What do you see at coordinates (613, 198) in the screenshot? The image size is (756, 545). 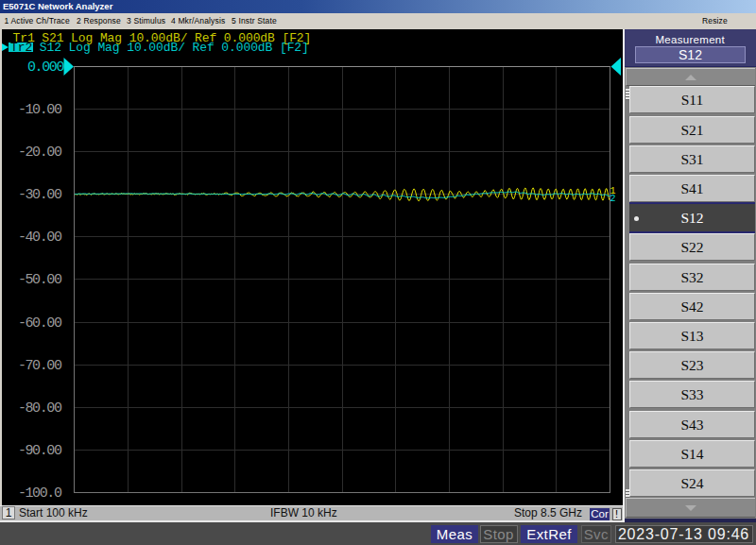 I see `svg-text: 2` at bounding box center [613, 198].